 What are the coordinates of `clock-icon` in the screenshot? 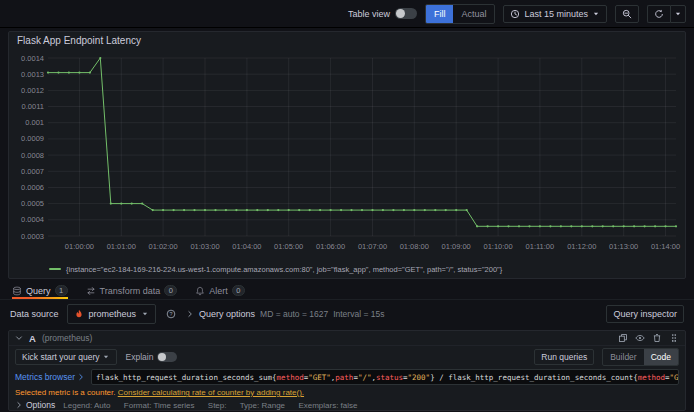 It's located at (515, 14).